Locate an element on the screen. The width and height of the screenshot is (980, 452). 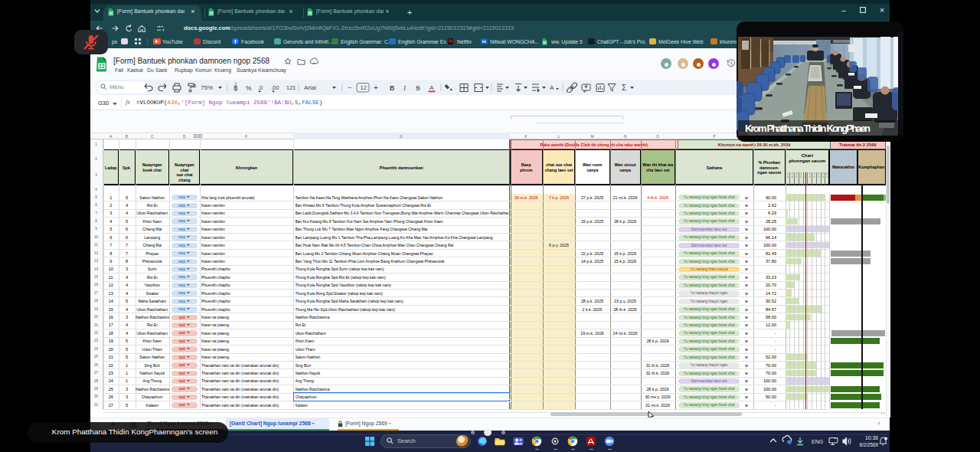
svg-text: .0 is located at coordinates (260, 87).